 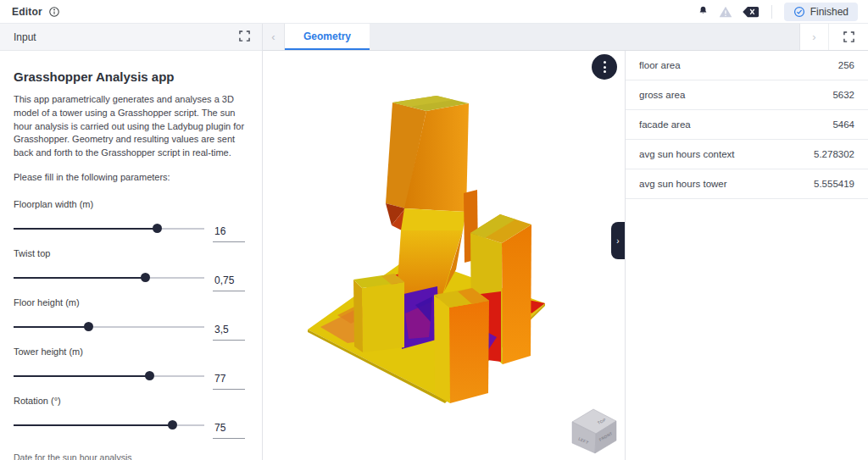 I want to click on warnings-icon, so click(x=726, y=12).